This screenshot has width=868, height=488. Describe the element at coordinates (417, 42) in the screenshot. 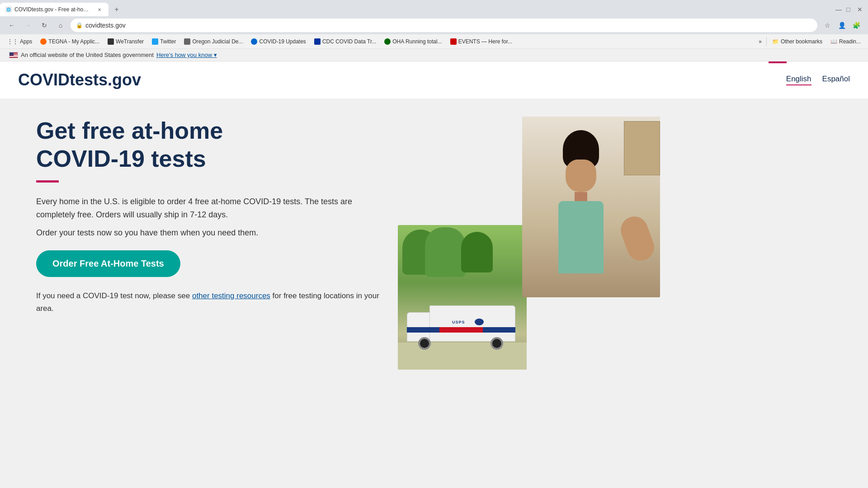

I see `bookmark-oha-label: OHA Running total...` at that location.